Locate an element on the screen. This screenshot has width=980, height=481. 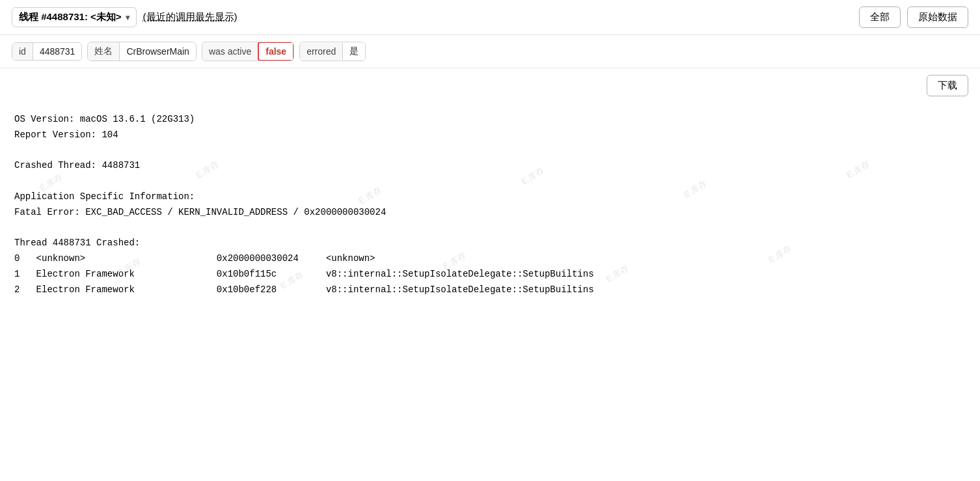
tag-was-active: was active false is located at coordinates (248, 51).